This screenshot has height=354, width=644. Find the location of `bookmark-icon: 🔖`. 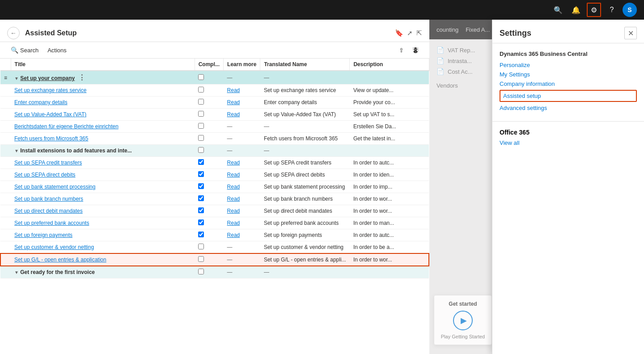

bookmark-icon: 🔖 is located at coordinates (399, 33).